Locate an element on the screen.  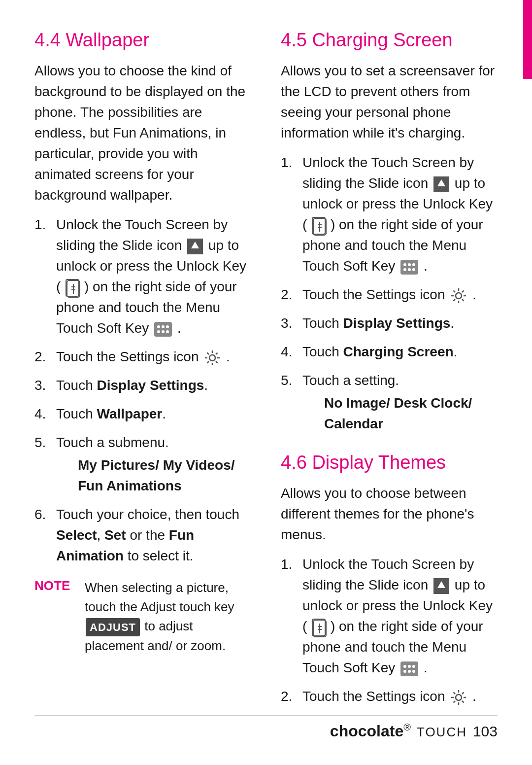
note-text: When selecting a picture, touch the Adju… is located at coordinates (168, 617).